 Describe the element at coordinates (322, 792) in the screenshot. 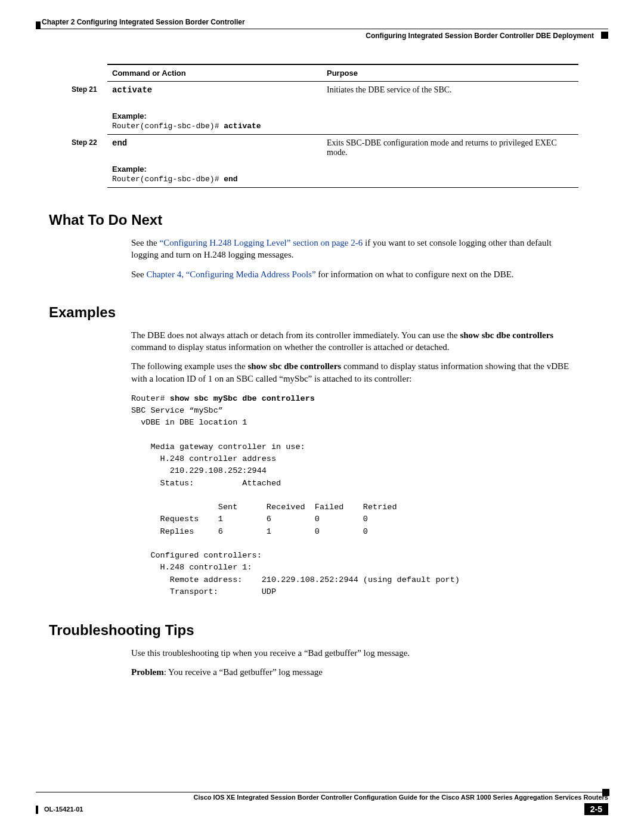

I see `footer-rule` at that location.